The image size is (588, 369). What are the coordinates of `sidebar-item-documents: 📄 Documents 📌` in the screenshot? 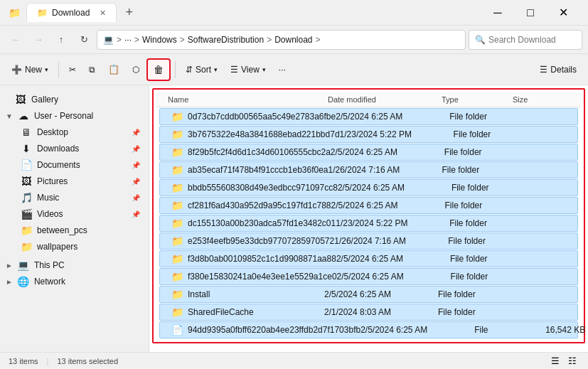 It's located at (74, 165).